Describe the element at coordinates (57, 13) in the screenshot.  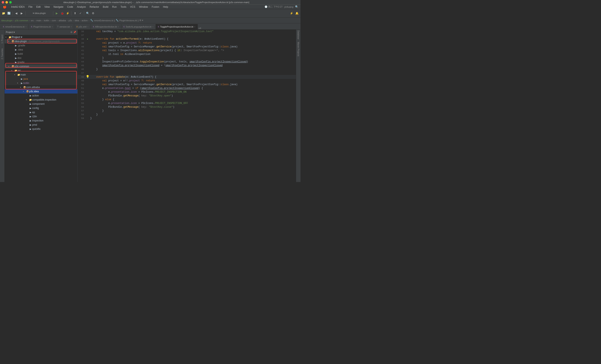
I see `toolbar-run-btn: ▶` at that location.